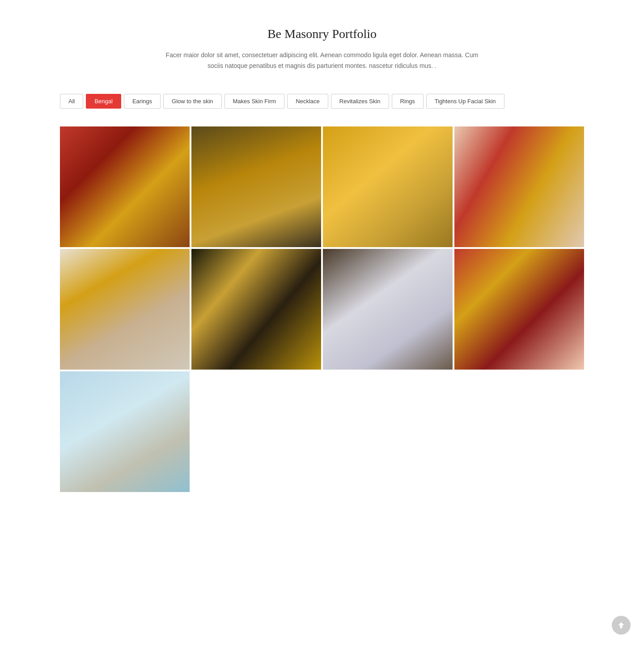  What do you see at coordinates (408, 101) in the screenshot?
I see `filter-btn-rings: Rings` at bounding box center [408, 101].